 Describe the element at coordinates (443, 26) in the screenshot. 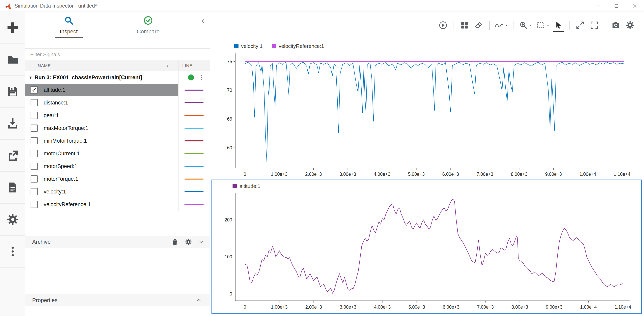

I see `playback-button` at that location.